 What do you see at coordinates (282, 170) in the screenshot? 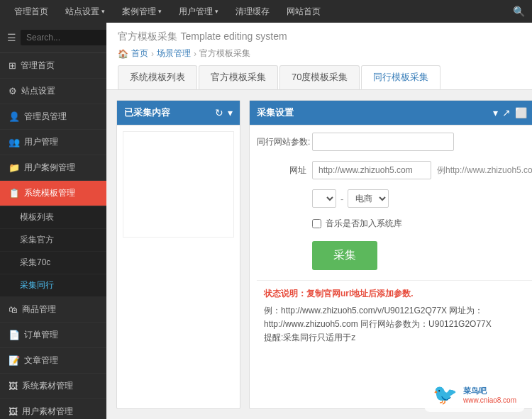
I see `url-label: 网址` at bounding box center [282, 170].